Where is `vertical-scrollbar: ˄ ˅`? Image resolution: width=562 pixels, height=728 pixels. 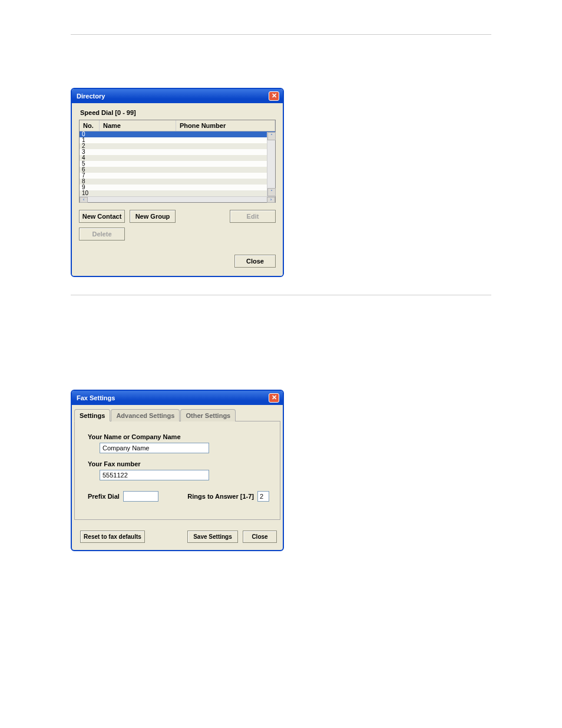
vertical-scrollbar: ˄ ˅ is located at coordinates (271, 164).